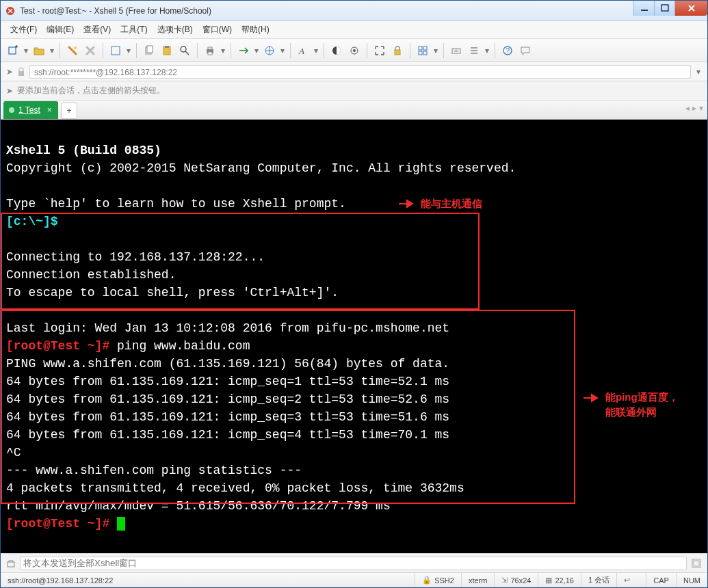 The width and height of the screenshot is (708, 588). I want to click on tab-next-button: ▸, so click(694, 108).